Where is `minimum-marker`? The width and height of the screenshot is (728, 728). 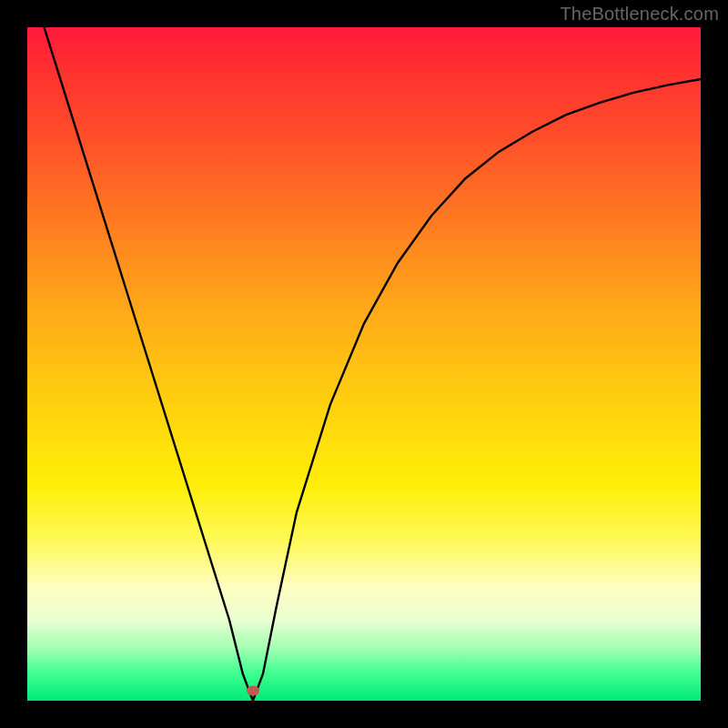 minimum-marker is located at coordinates (253, 690).